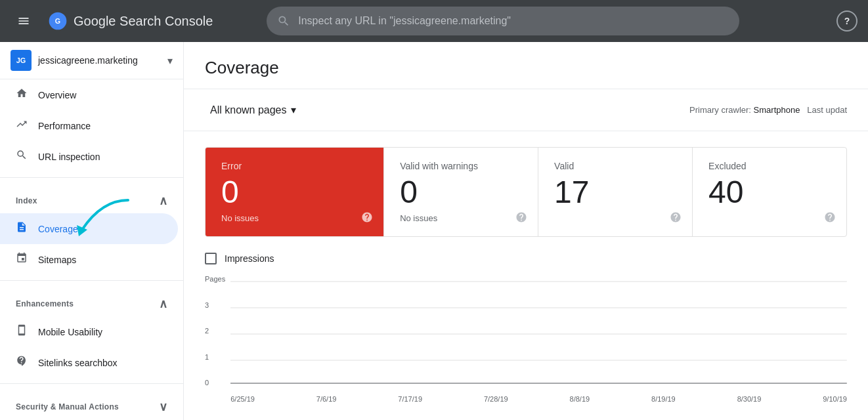 The height and width of the screenshot is (420, 868). What do you see at coordinates (92, 301) in the screenshot?
I see `enhancements-section-header: Enhancements ∧` at bounding box center [92, 301].